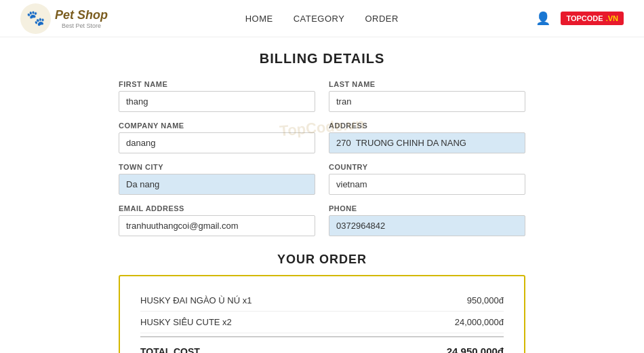 Image resolution: width=644 pixels, height=353 pixels. I want to click on order-item-2-price: 24,000,000đ, so click(479, 322).